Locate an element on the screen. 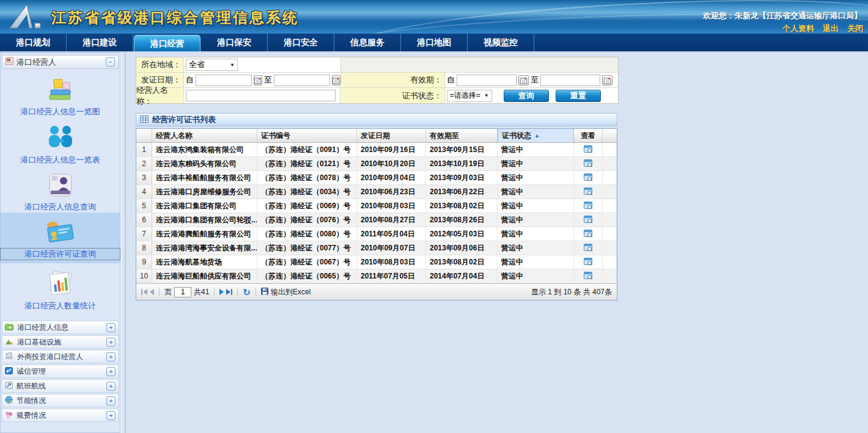 This screenshot has height=433, width=868. sidebar-item-license-query: 港口经营许可证查询 is located at coordinates (60, 238).